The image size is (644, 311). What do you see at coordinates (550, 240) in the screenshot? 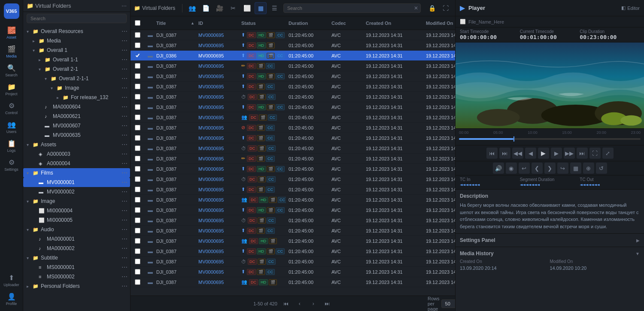
I see `settings-panel: Settings Panel ▶` at bounding box center [550, 240].